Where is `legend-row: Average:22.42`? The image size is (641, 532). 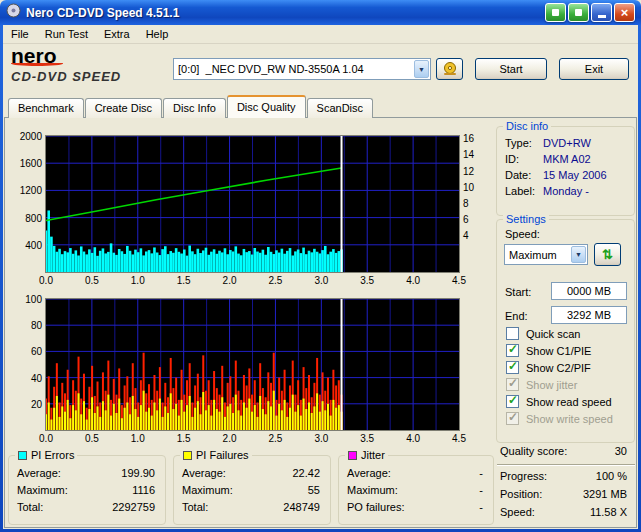
legend-row: Average:22.42 is located at coordinates (252, 473).